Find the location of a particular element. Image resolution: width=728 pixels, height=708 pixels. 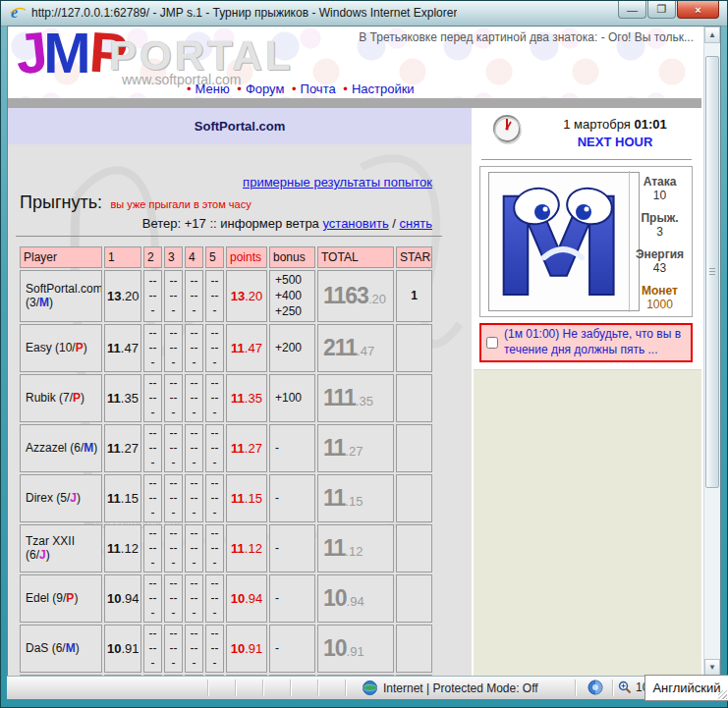

total-cell: 1163.20 is located at coordinates (356, 297).